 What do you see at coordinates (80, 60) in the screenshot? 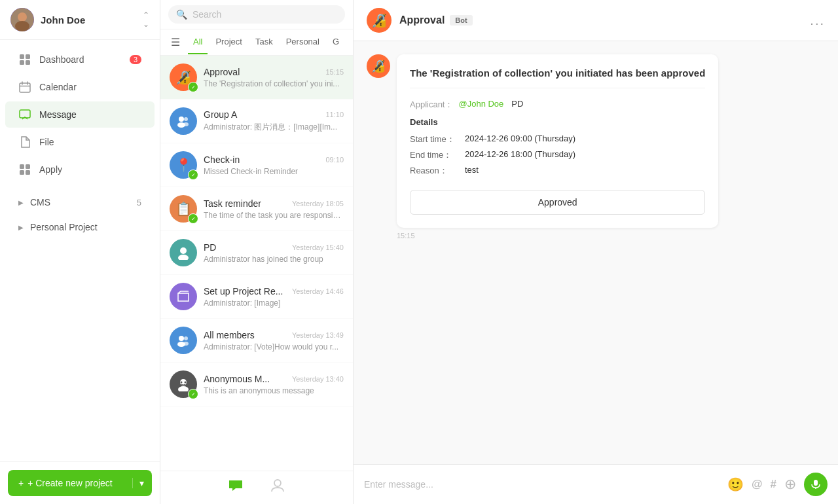
I see `sidebar-item-dashboard: Dashboard 3` at bounding box center [80, 60].